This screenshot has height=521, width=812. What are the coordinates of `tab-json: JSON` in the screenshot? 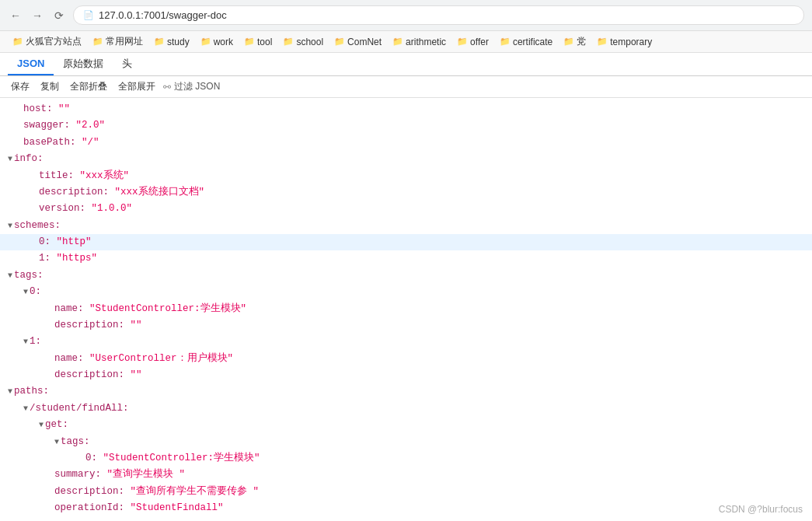 It's located at (31, 64).